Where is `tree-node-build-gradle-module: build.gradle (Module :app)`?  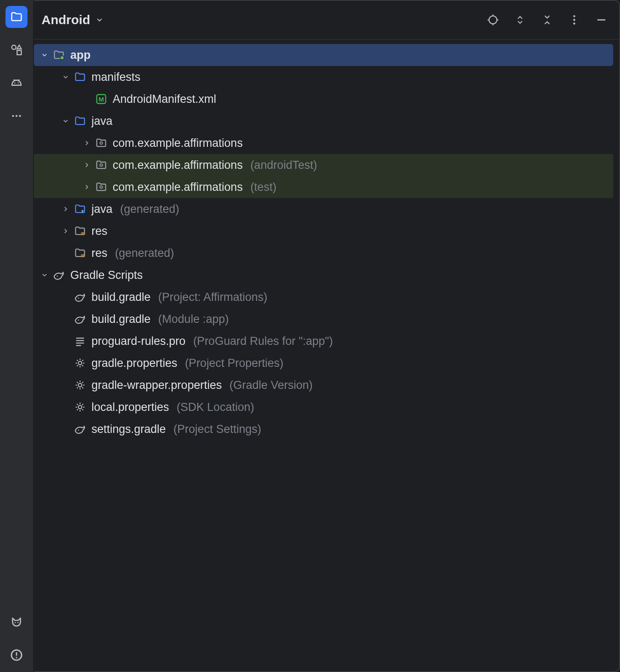
tree-node-build-gradle-module: build.gradle (Module :app) is located at coordinates (324, 319).